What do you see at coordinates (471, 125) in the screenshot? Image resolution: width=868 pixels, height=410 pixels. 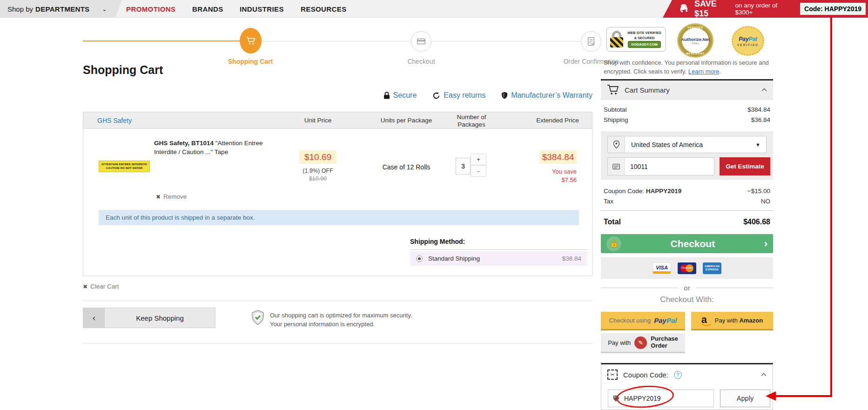 I see `header-nop-line2: Packages` at bounding box center [471, 125].